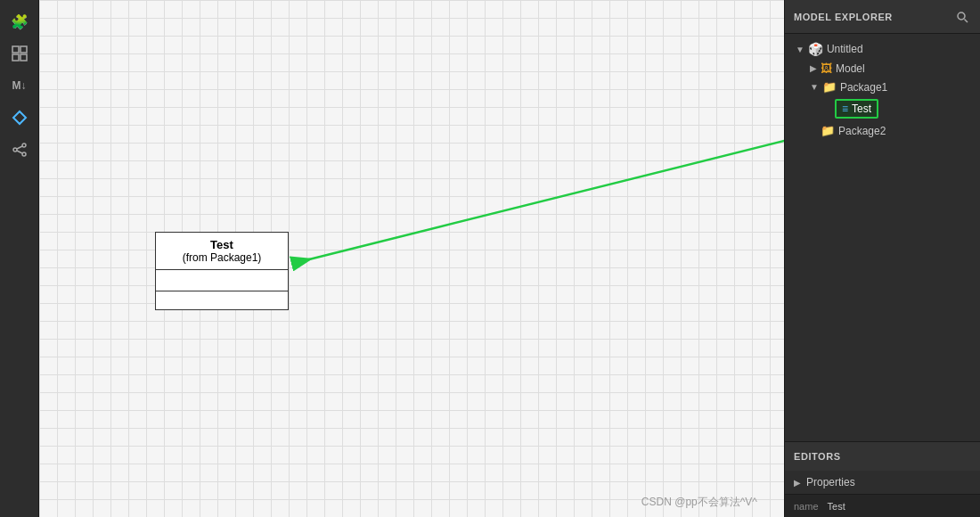  What do you see at coordinates (829, 87) in the screenshot?
I see `package1-icon: 📁` at bounding box center [829, 87].